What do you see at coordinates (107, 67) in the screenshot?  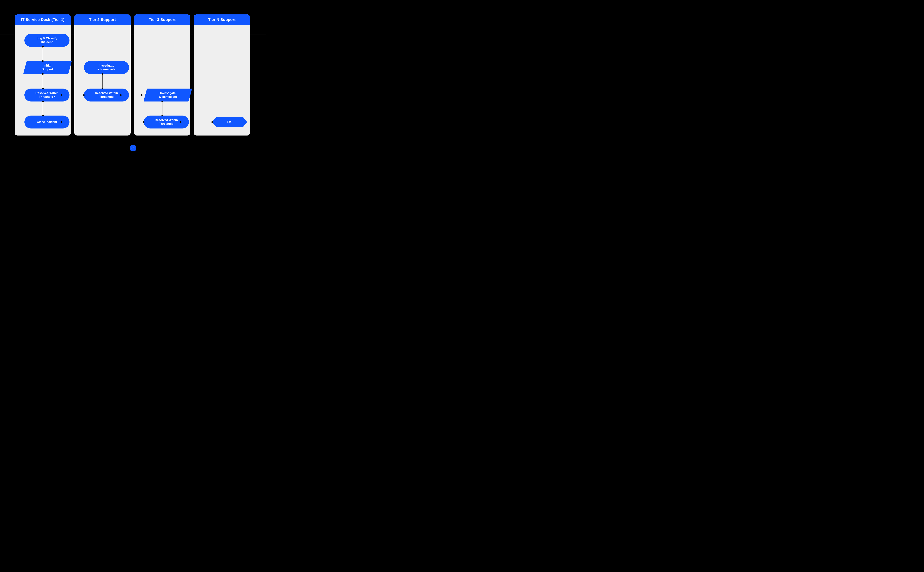 I see `node-t2-investigate-label: Investigate & Remediate` at bounding box center [107, 67].